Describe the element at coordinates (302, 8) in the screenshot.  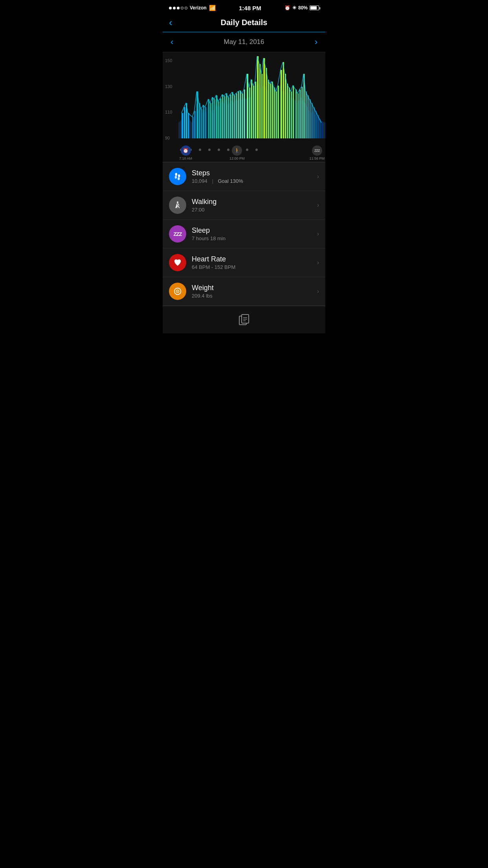
I see `status-right: ⏰ ✳ 80%` at that location.